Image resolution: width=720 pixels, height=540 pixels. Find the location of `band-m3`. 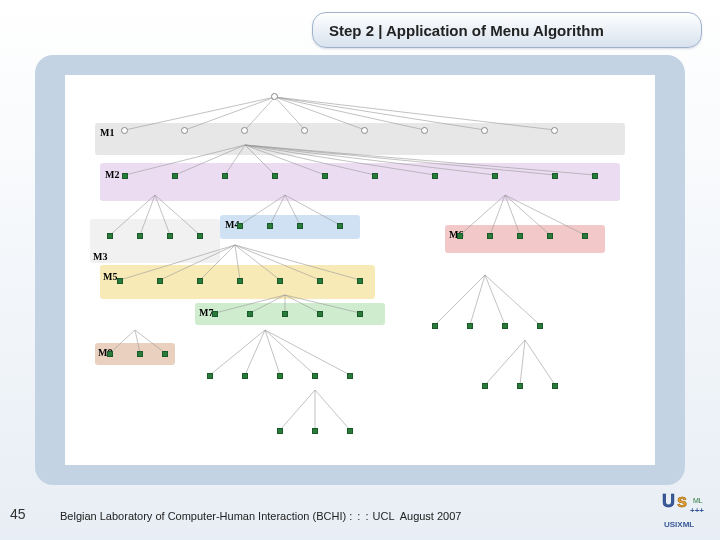

band-m3 is located at coordinates (155, 241).